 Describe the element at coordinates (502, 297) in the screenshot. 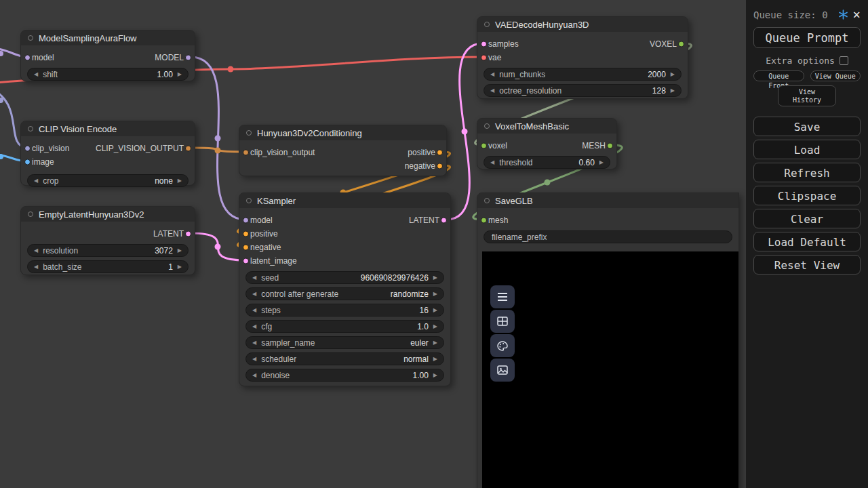

I see `menu-icon` at that location.